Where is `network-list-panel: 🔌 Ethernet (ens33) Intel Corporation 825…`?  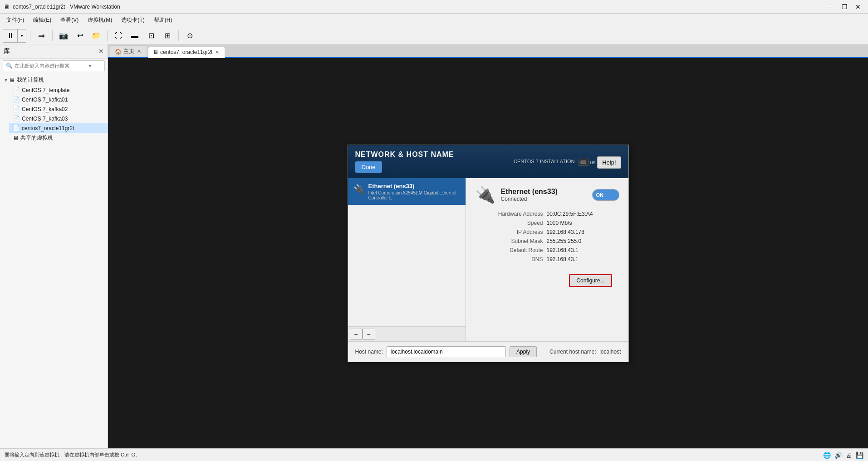 network-list-panel: 🔌 Ethernet (ens33) Intel Corporation 825… is located at coordinates (407, 260).